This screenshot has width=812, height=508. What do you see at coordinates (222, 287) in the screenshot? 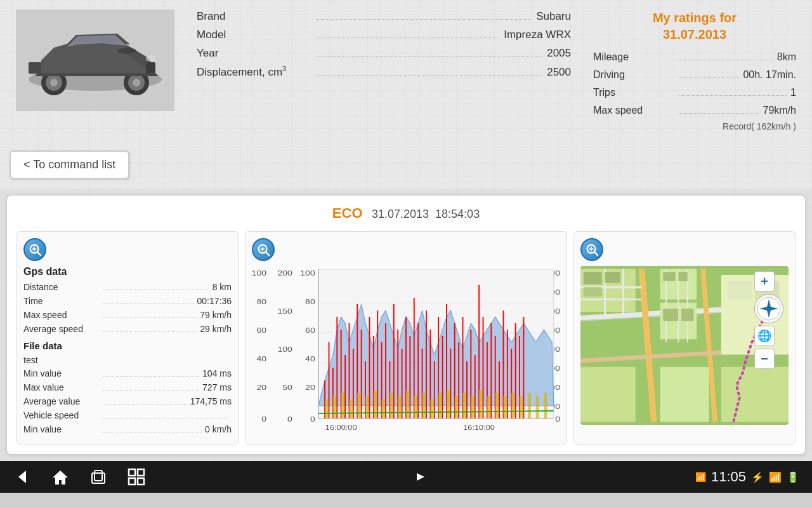
I see `gps-distance-value: 8 km` at bounding box center [222, 287].